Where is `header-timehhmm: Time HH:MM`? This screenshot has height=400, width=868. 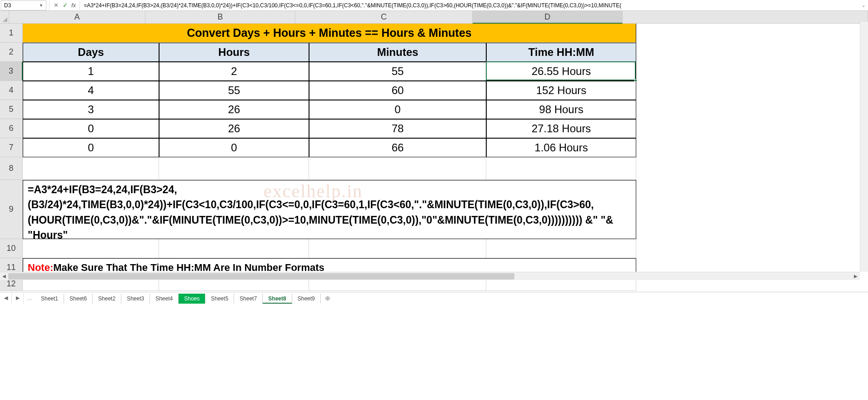 header-timehhmm: Time HH:MM is located at coordinates (561, 52).